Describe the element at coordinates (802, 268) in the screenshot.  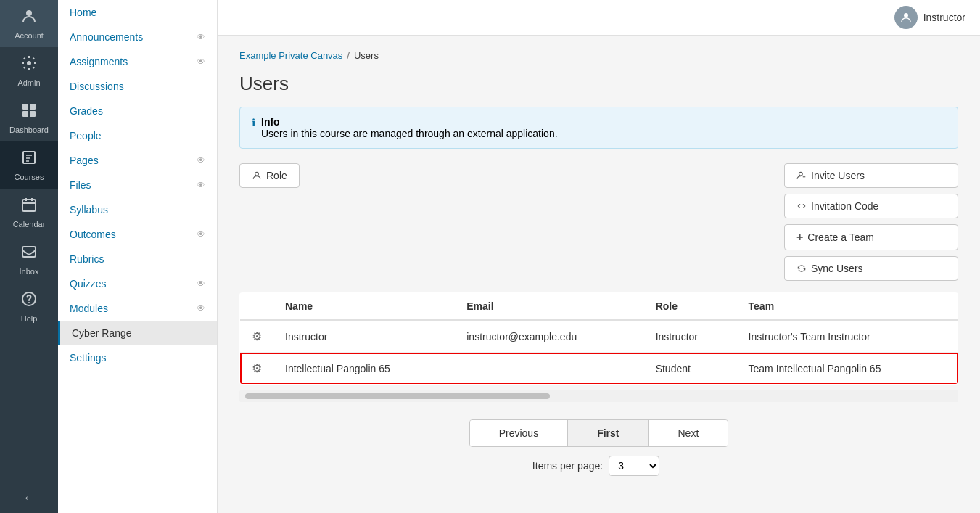
I see `sync-icon` at that location.